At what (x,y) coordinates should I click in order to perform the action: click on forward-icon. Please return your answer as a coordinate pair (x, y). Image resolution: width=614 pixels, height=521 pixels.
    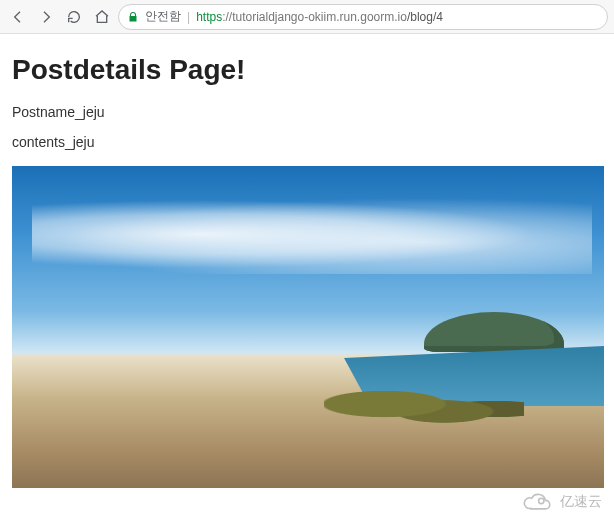
    Looking at the image, I should click on (46, 17).